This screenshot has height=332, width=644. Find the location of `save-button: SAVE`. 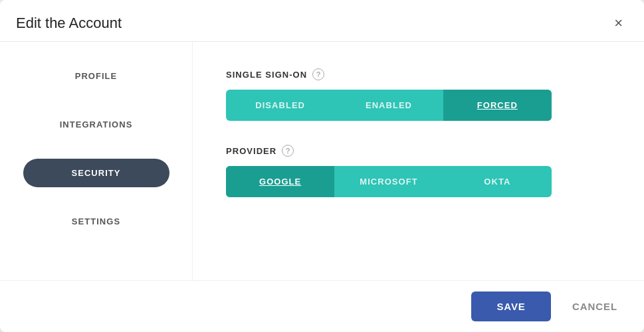

save-button: SAVE is located at coordinates (511, 307).